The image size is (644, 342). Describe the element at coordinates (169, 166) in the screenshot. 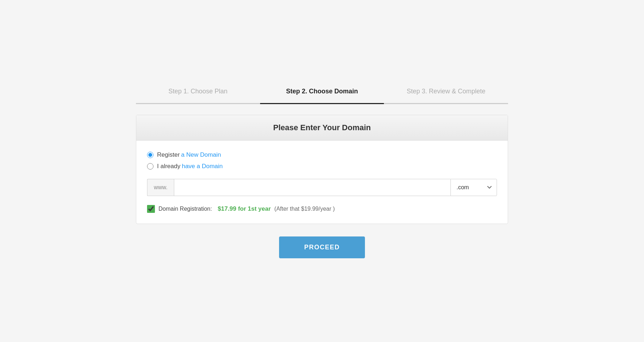

I see `already-have-prefix-text: I already` at that location.